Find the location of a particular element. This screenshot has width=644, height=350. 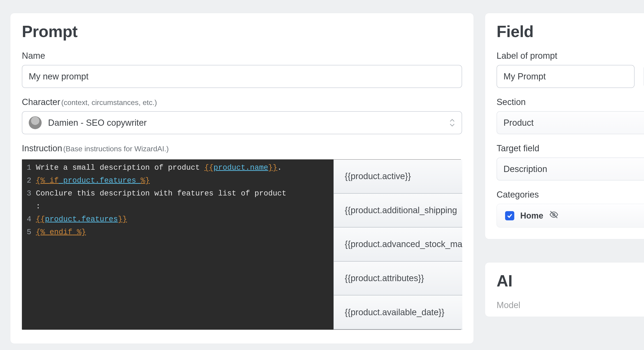

variable-item: {{product.attributes}} is located at coordinates (398, 279).